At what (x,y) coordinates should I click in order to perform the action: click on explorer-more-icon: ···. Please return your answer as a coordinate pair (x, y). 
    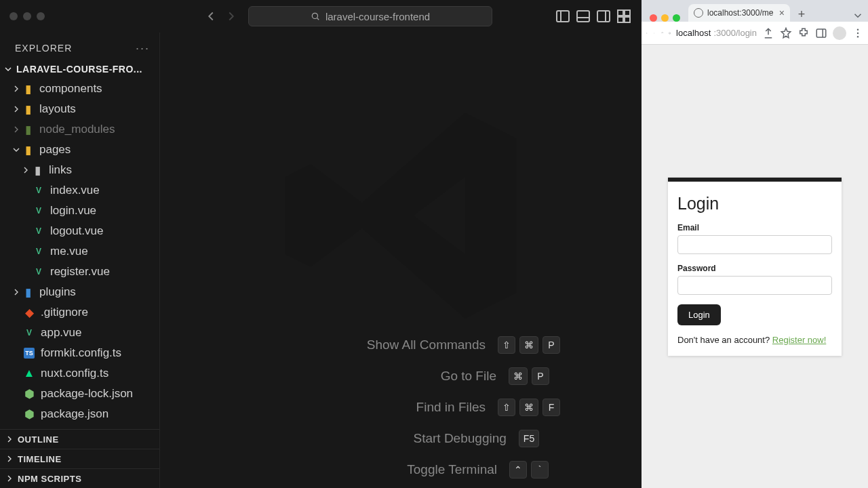
    Looking at the image, I should click on (142, 48).